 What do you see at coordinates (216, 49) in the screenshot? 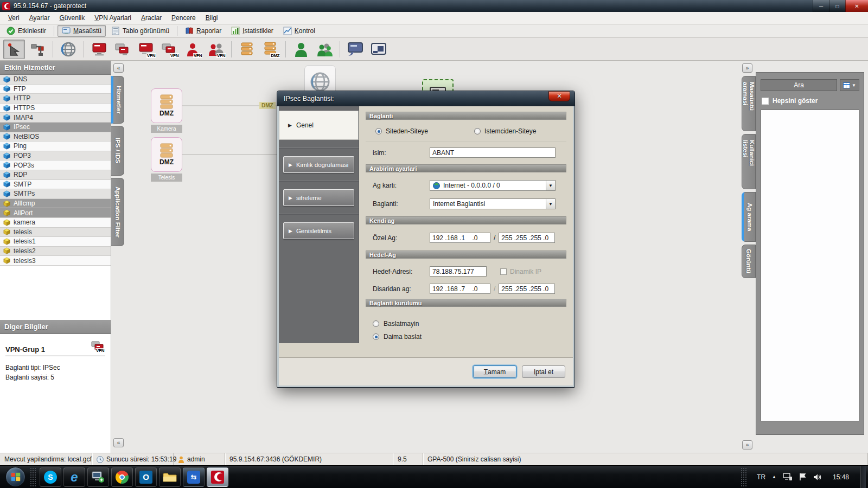
I see `add-vpn-user-group-button: VPN` at bounding box center [216, 49].